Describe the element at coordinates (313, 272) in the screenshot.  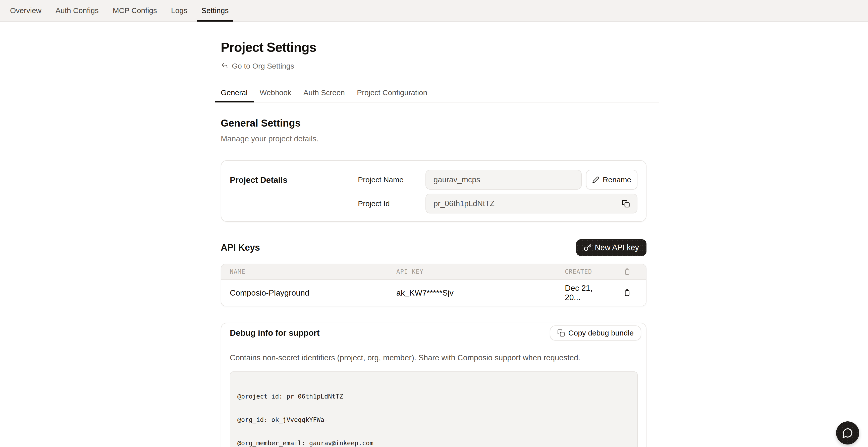
I see `column-name: NAME` at that location.